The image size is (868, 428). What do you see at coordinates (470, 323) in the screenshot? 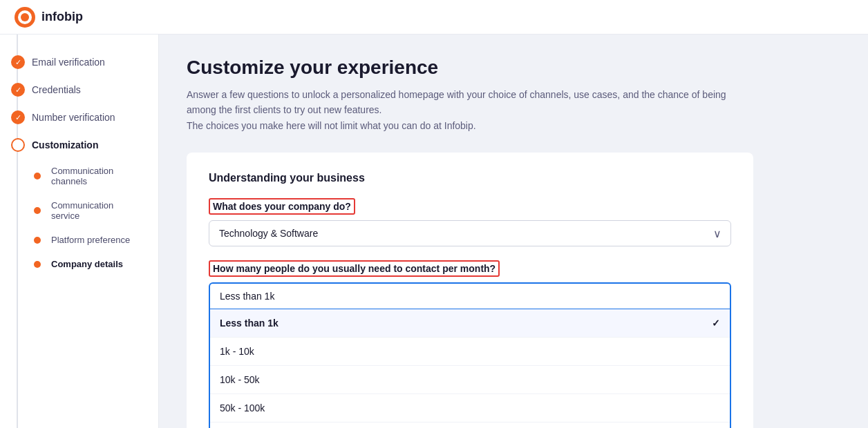
I see `dropdown-item-less-than-1k: Less than 1k ✓` at bounding box center [470, 323].